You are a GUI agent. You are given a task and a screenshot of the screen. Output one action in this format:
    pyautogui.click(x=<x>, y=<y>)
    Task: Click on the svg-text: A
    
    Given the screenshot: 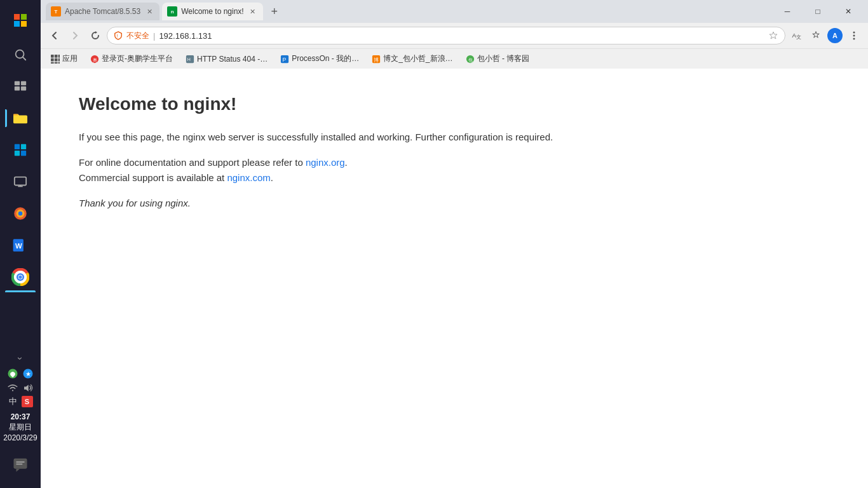 What is the action you would take?
    pyautogui.click(x=794, y=36)
    